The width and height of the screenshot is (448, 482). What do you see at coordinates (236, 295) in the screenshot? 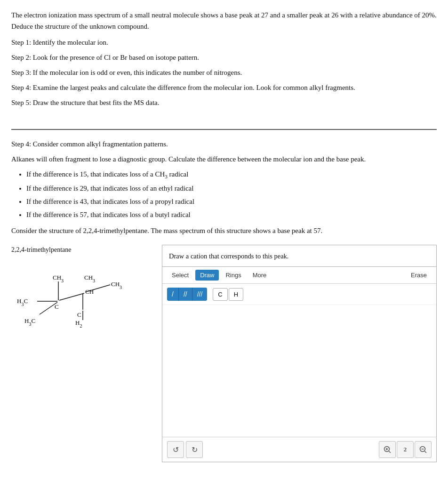
I see `hydrogen-button: H` at bounding box center [236, 295].